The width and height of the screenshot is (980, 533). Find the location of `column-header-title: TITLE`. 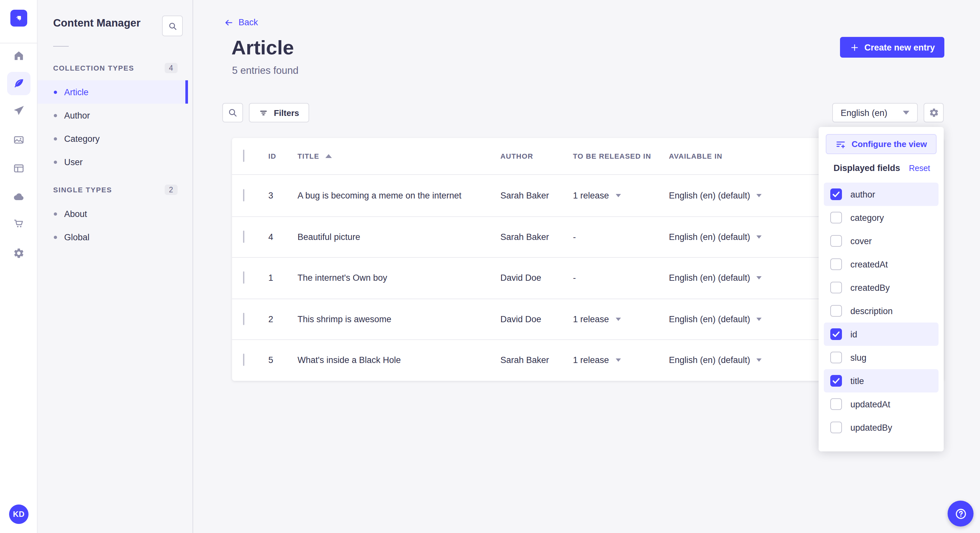

column-header-title: TITLE is located at coordinates (314, 156).